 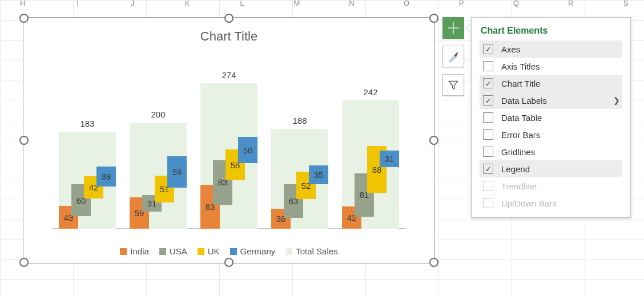 I want to click on chart-styles-button, so click(x=453, y=56).